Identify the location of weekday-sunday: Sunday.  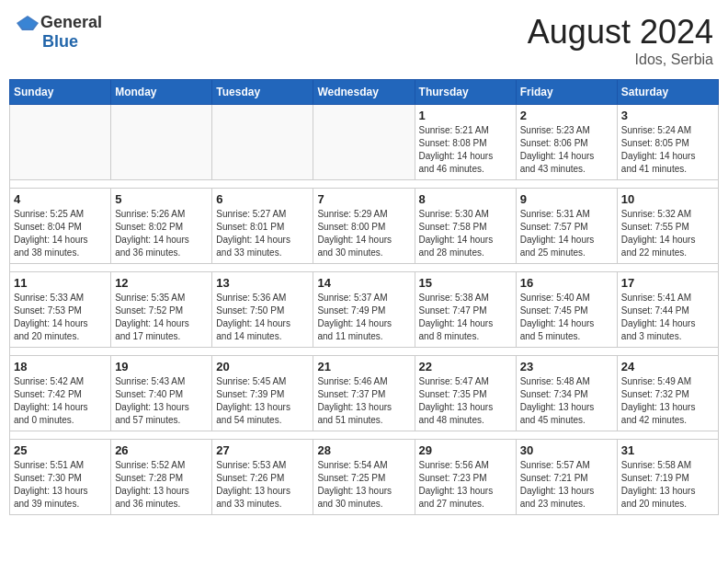
(61, 92).